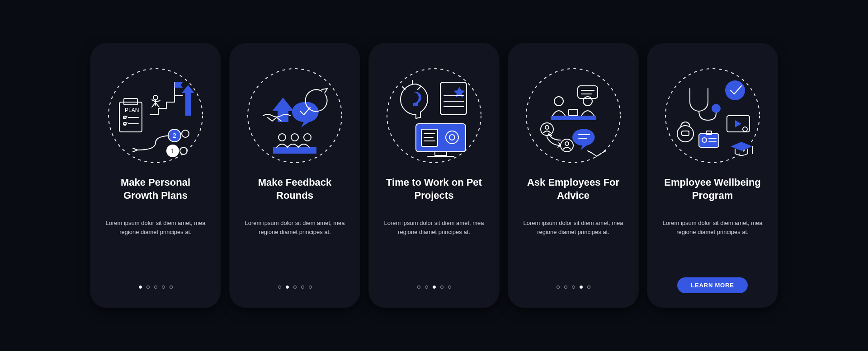  Describe the element at coordinates (132, 110) in the screenshot. I see `svg-text: PLAN` at that location.